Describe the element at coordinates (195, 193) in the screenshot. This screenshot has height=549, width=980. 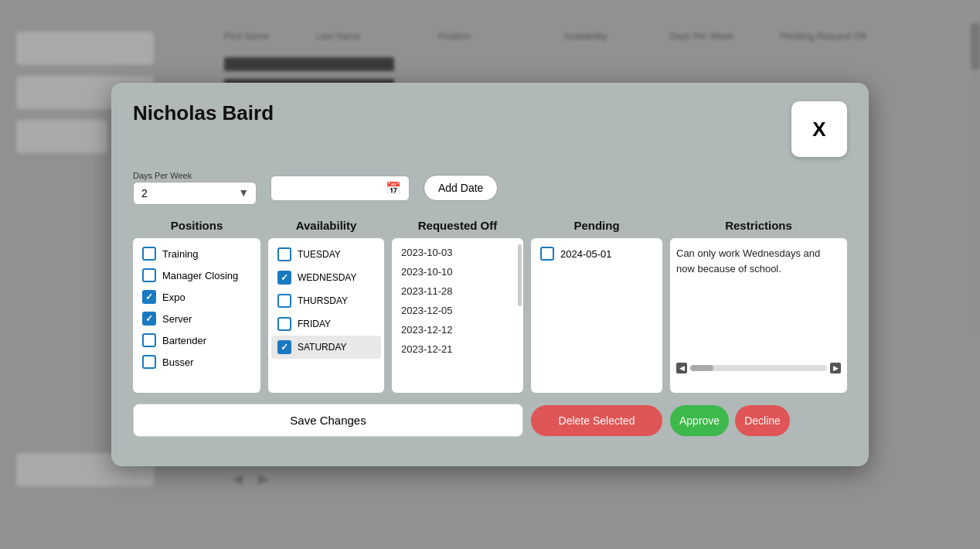
I see `days-per-week-select: 2 1 3 4 5` at that location.